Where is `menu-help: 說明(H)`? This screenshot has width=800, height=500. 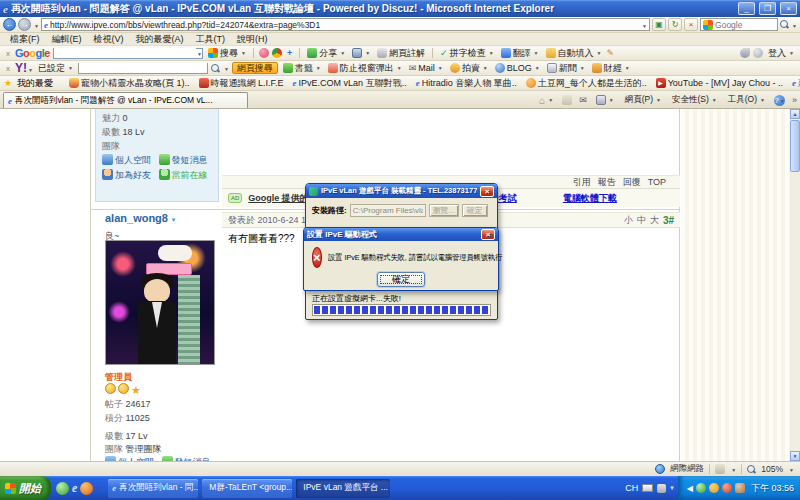
menu-help: 說明(H) is located at coordinates (252, 40).